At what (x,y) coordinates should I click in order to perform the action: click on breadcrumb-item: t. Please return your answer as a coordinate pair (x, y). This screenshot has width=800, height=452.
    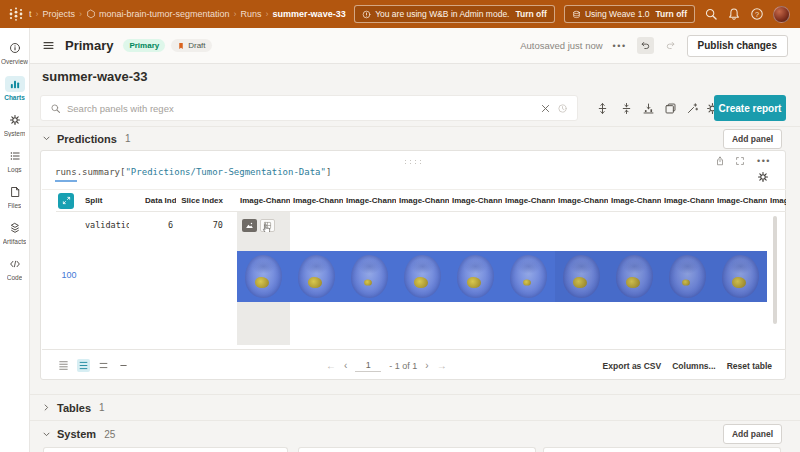
    Looking at the image, I should click on (30, 14).